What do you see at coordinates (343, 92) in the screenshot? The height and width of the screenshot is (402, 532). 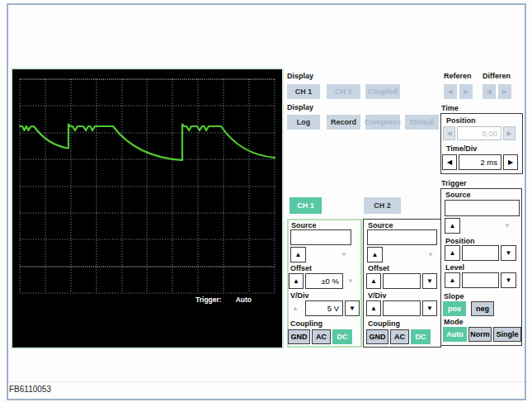 I see `display-ch2-button: CH 2` at bounding box center [343, 92].